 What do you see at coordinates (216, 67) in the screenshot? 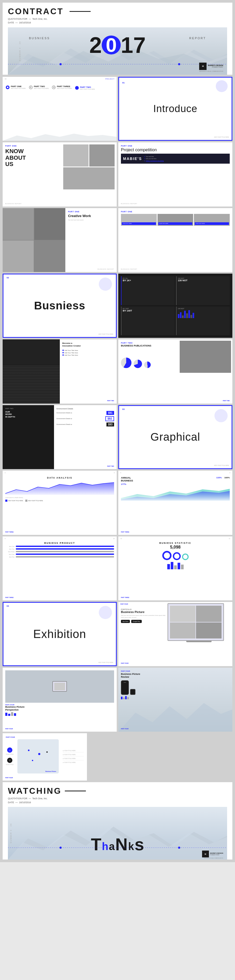
I see `brand-sub1: POWER POINT` at bounding box center [216, 67].